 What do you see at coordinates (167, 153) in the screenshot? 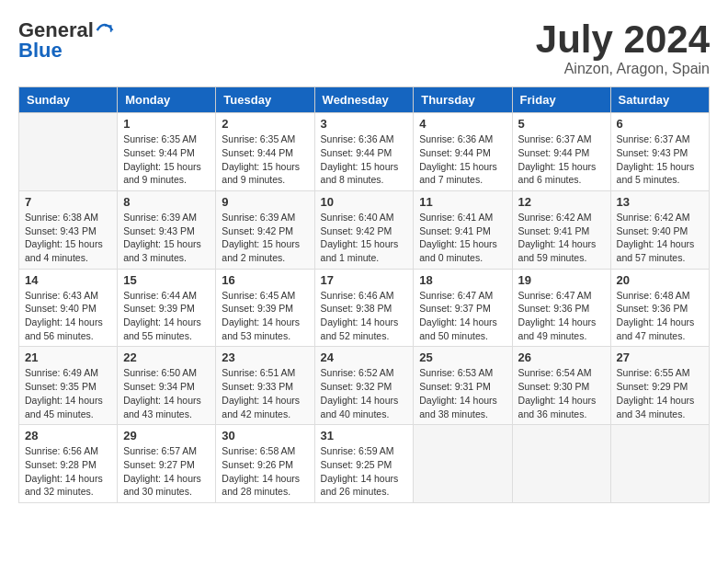
I see `calendar-cell: 1 Sunrise: 6:35 AMSunset: 9:44 PMDayligh…` at bounding box center [167, 153].